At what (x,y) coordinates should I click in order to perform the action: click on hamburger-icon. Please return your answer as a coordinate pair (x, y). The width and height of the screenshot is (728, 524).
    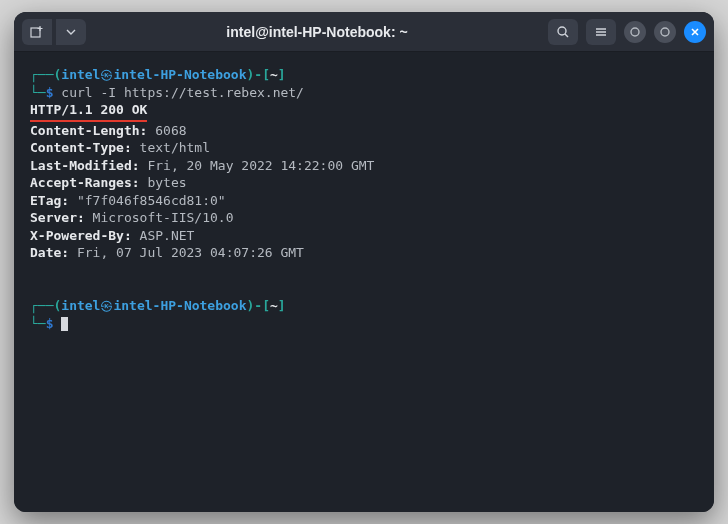
    Looking at the image, I should click on (601, 32).